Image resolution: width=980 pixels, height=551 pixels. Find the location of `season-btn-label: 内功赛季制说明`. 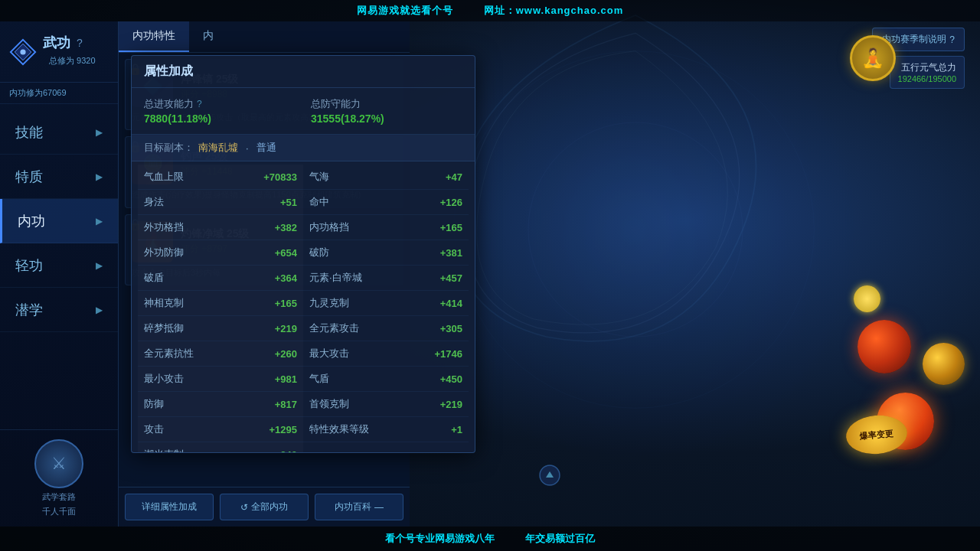

season-btn-label: 内功赛季制说明 is located at coordinates (914, 40).